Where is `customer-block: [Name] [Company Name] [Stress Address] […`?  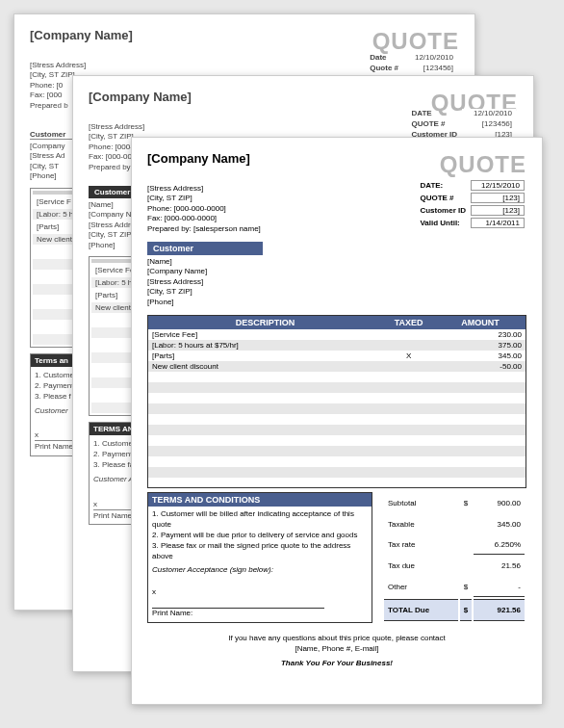 customer-block: [Name] [Company Name] [Stress Address] [… is located at coordinates (337, 282).